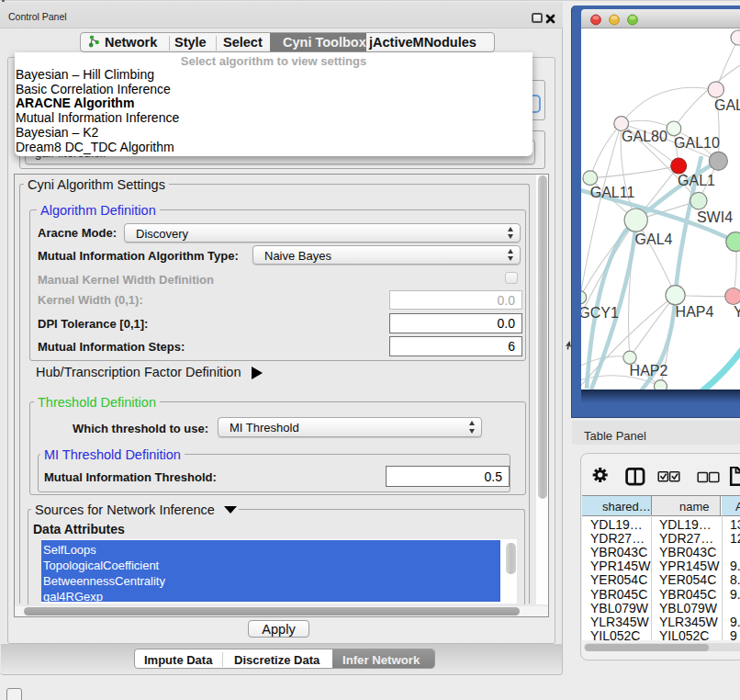  Describe the element at coordinates (727, 105) in the screenshot. I see `svg-text: GAL` at that location.